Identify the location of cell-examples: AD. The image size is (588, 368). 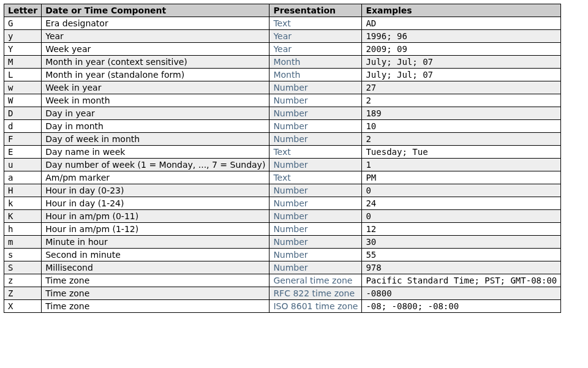
(462, 23).